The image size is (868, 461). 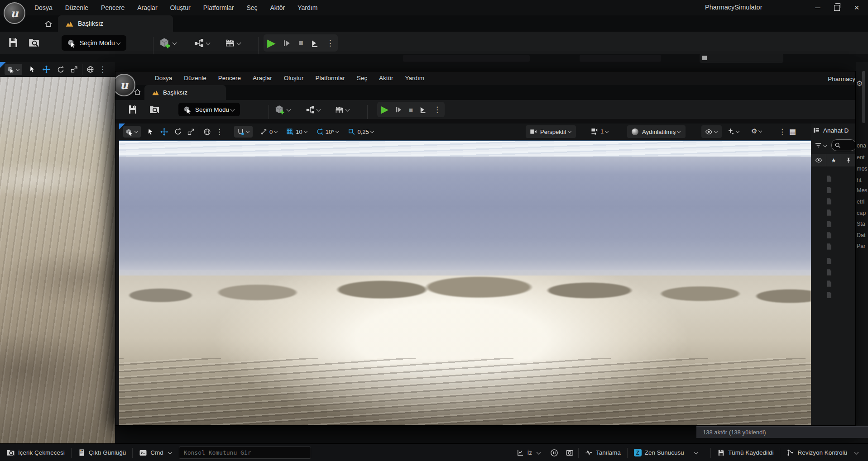 What do you see at coordinates (861, 213) in the screenshot?
I see `actor-name-fragment: cap` at bounding box center [861, 213].